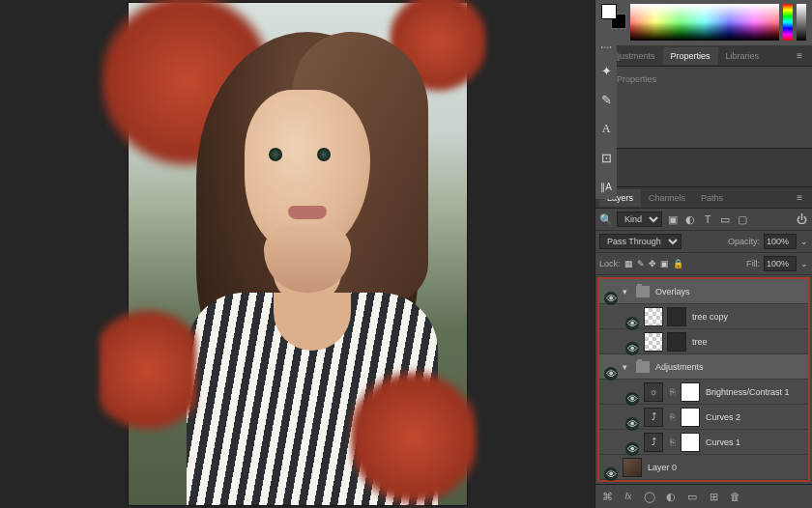  I want to click on layer-name: Adjustments, so click(680, 367).